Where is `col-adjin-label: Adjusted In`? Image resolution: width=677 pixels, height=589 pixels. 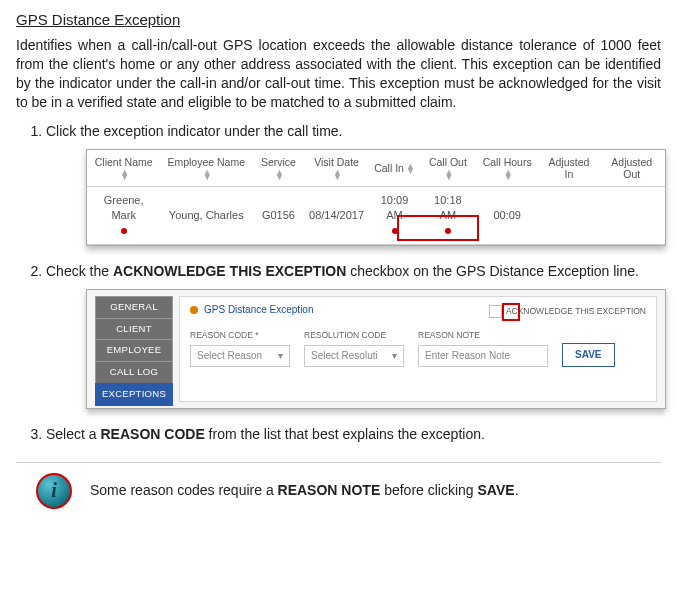 col-adjin-label: Adjusted In is located at coordinates (568, 168).